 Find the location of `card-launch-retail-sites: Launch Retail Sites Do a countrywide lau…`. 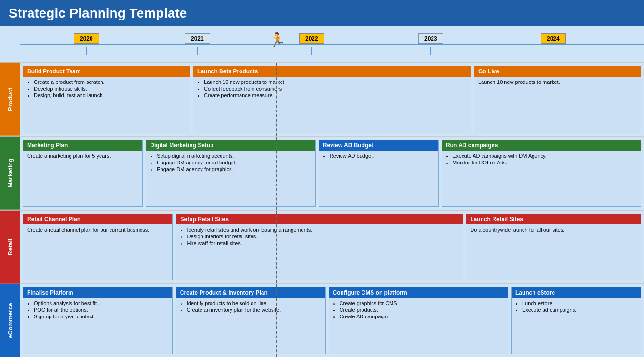

card-launch-retail-sites: Launch Retail Sites Do a countrywide lau… is located at coordinates (553, 247).